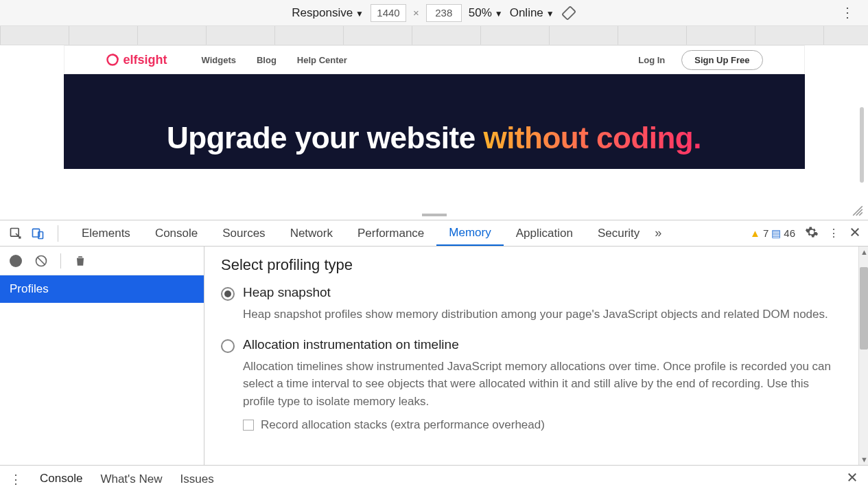 The image size is (868, 491). Describe the element at coordinates (38, 233) in the screenshot. I see `toggle-device-icon` at that location.